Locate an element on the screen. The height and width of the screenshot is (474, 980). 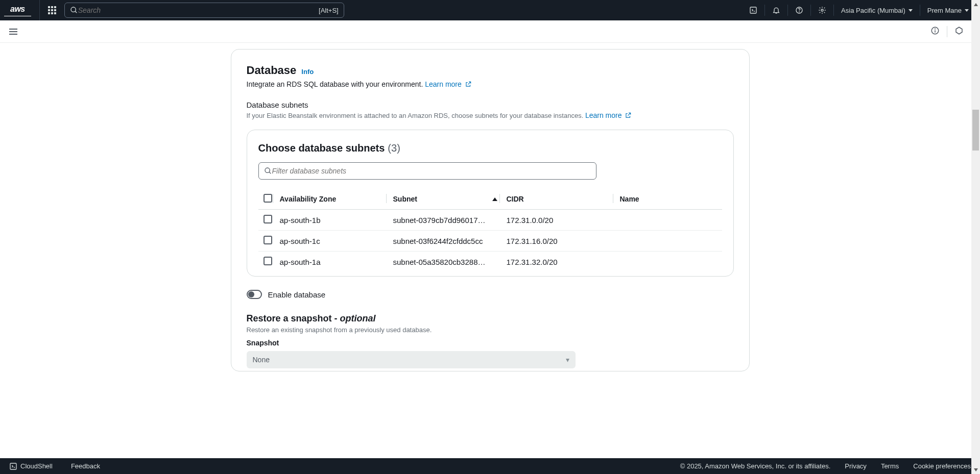
snapshot-label: Snapshot is located at coordinates (490, 343).